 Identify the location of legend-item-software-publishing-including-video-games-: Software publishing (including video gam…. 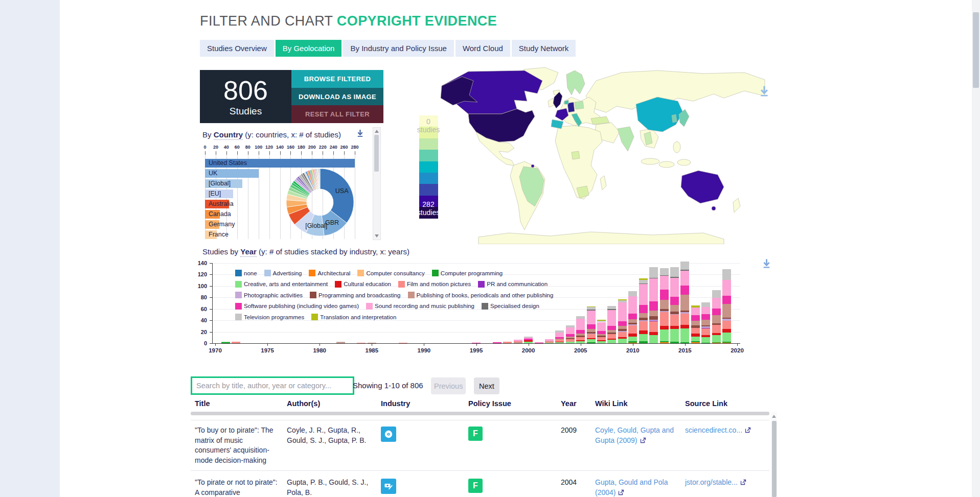
(297, 306).